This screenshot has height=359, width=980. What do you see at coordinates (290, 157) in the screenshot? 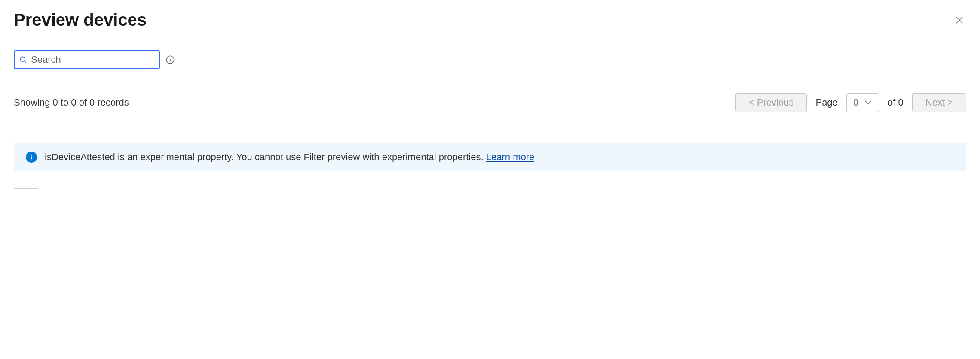
I see `banner-text: isDeviceAttested is an experimental prop…` at bounding box center [290, 157].